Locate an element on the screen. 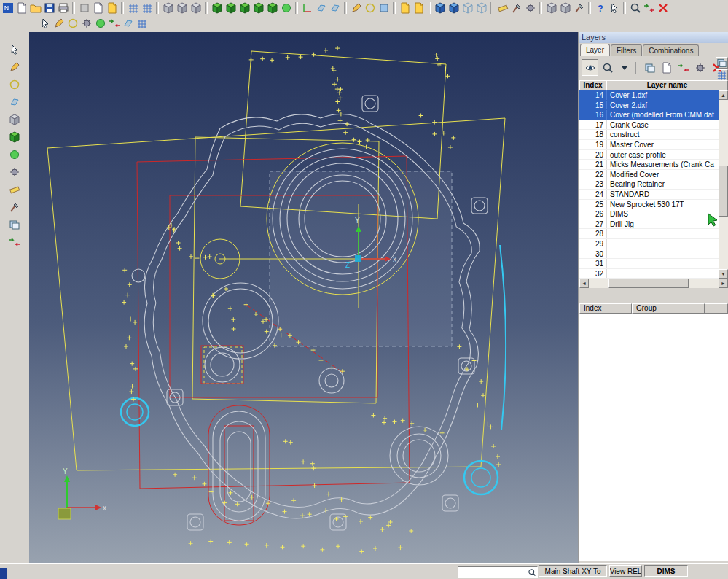  view-front-icon is located at coordinates (168, 9).